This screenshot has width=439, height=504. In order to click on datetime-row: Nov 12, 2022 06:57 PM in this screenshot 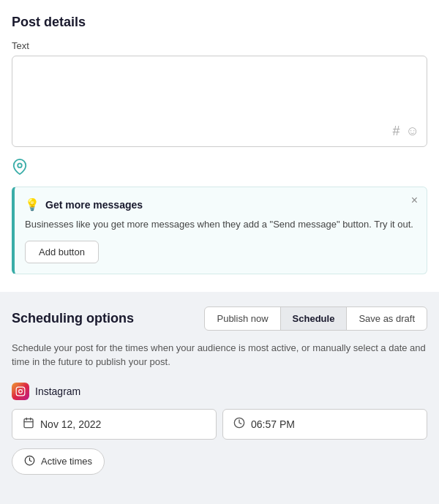, I will do `click(220, 424)`.